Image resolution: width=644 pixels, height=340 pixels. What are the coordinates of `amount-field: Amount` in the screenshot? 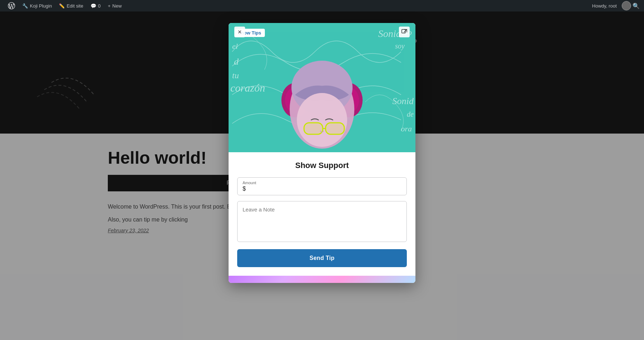 It's located at (322, 186).